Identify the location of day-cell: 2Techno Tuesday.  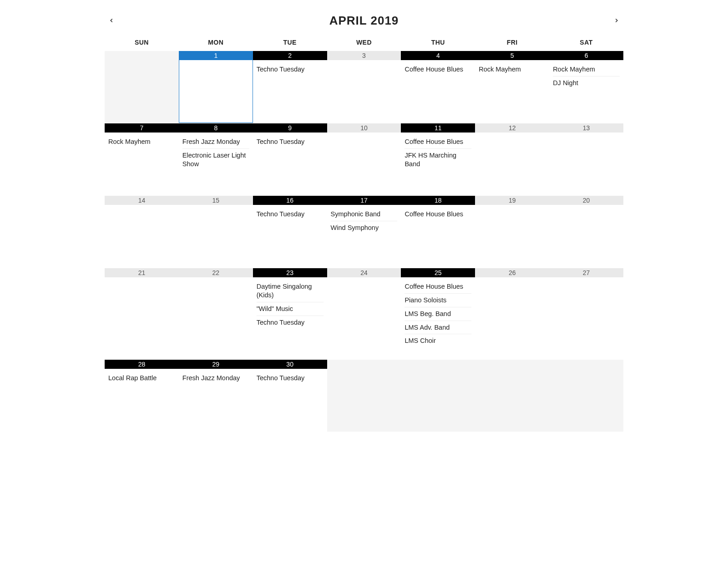
(290, 87).